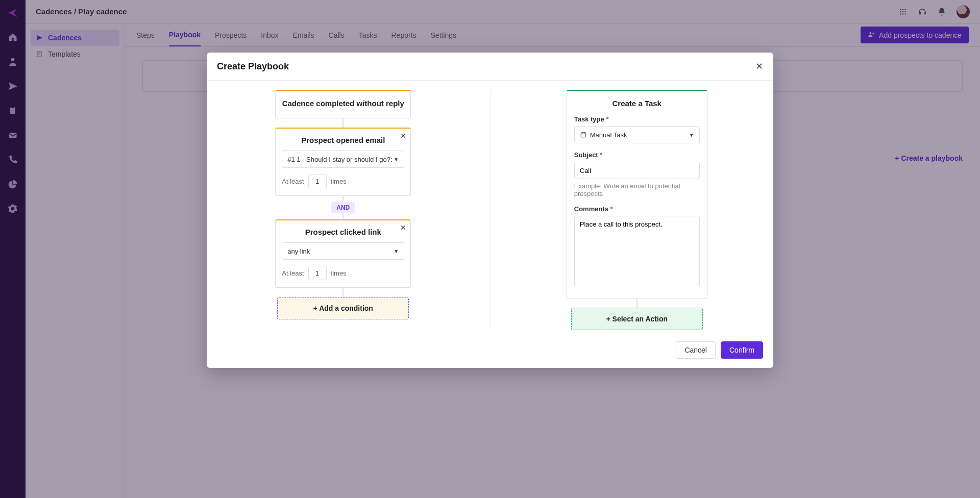 The image size is (980, 498). Describe the element at coordinates (637, 129) in the screenshot. I see `task-type-group: Task type * Manual Task ▼` at that location.